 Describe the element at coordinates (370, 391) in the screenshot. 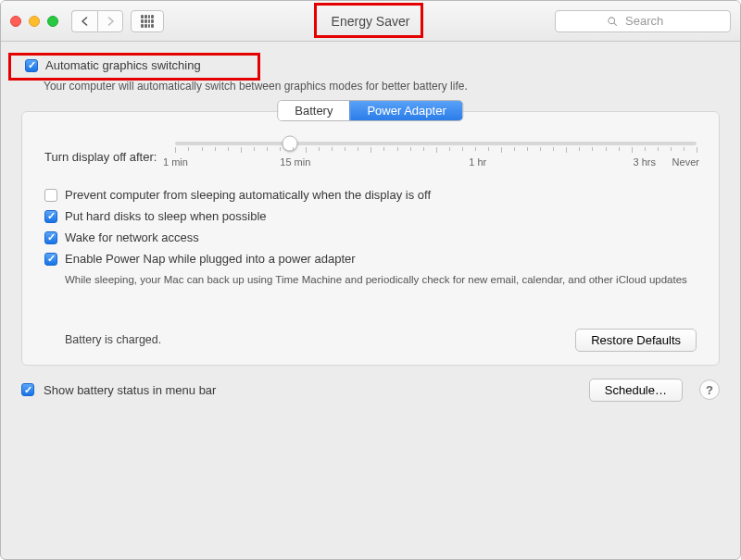

I see `bottom-row: Show battery status in menu bar Schedule…` at that location.